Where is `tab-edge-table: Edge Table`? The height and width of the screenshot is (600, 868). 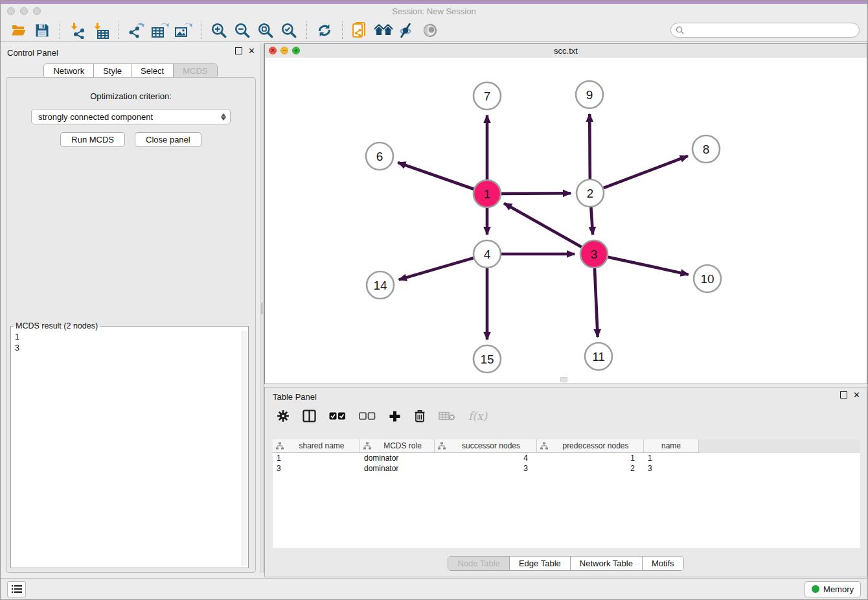
tab-edge-table: Edge Table is located at coordinates (540, 564).